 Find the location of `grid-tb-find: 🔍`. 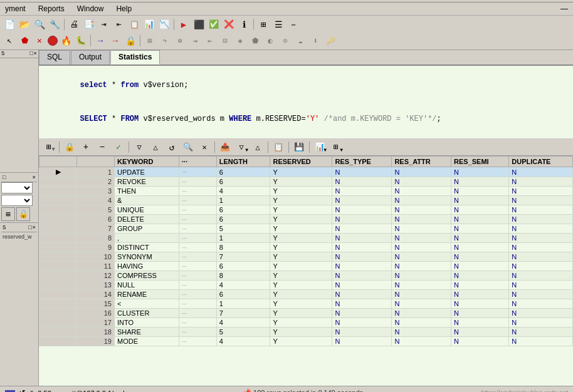

grid-tb-find: 🔍 is located at coordinates (188, 147).